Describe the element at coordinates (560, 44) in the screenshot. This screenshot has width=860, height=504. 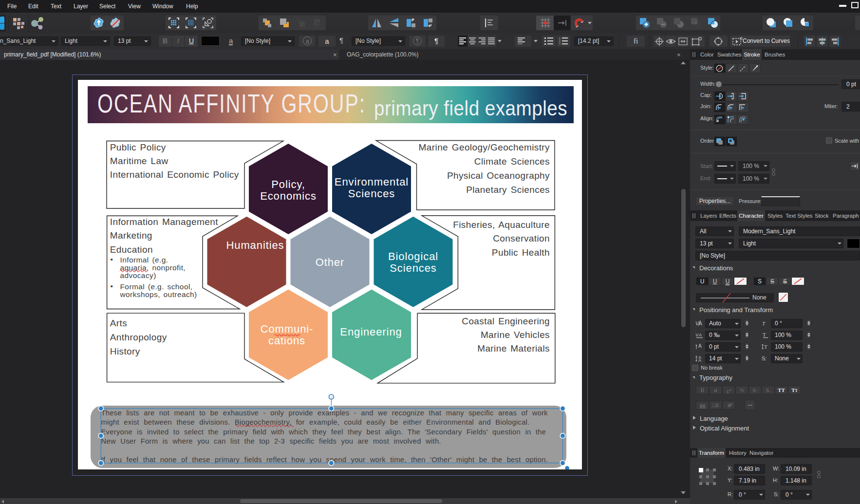
I see `svg-text: 3` at that location.